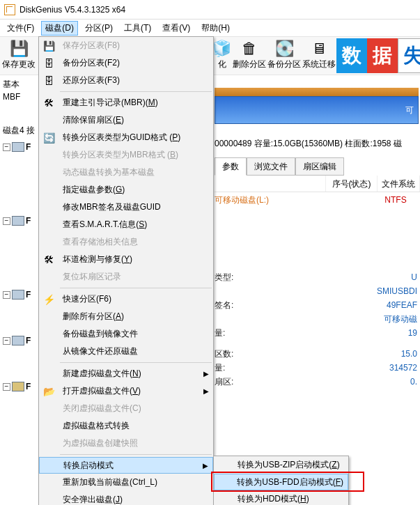  Describe the element at coordinates (397, 291) in the screenshot. I see `kv-v: SMIUSBDI` at that location.